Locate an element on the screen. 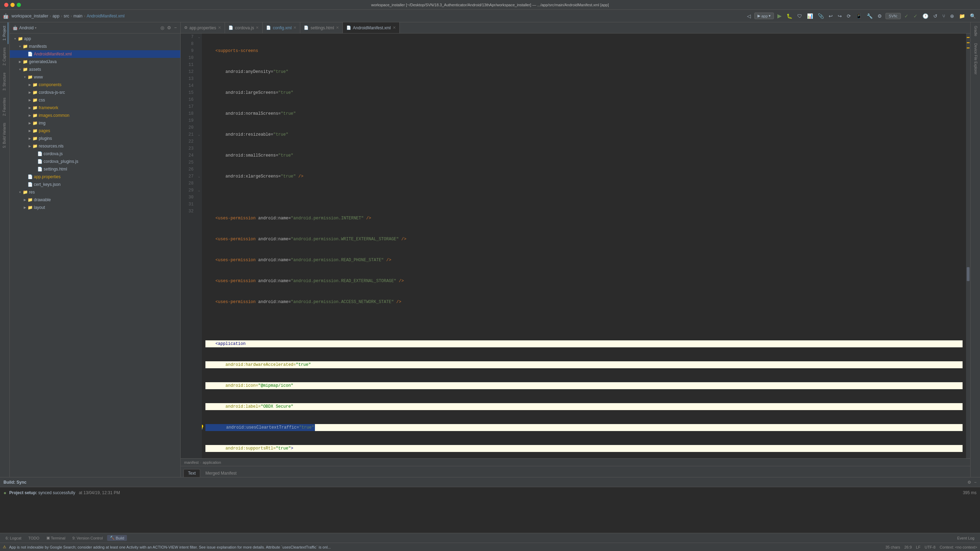 This screenshot has height=551, width=980. tree-item-assets: ▾ 📁 assets is located at coordinates (95, 69).